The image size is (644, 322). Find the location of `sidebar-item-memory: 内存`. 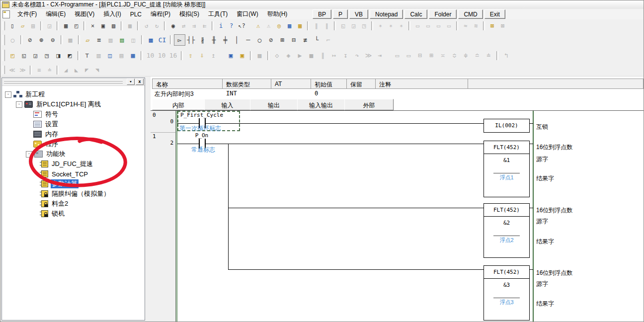

sidebar-item-memory: 内存 is located at coordinates (74, 134).